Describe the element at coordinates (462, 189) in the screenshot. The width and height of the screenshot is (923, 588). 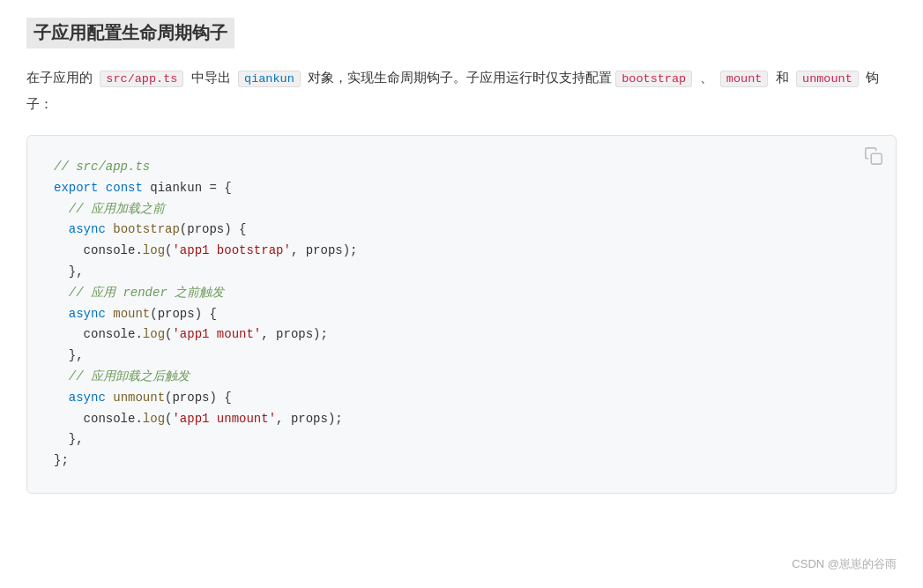
I see `code-line-2: export const qiankun = {` at that location.